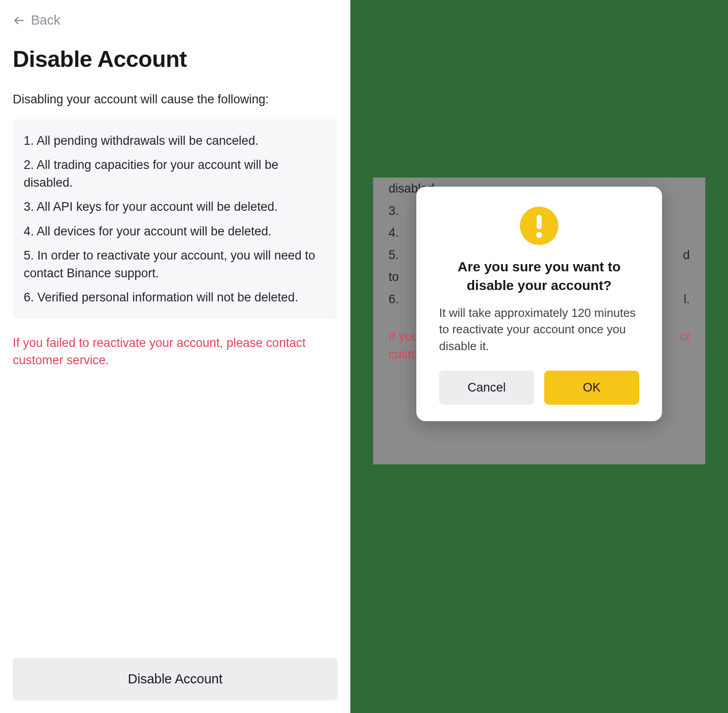  Describe the element at coordinates (539, 304) in the screenshot. I see `confirm-dialog: Are you sure you want to disable your ac…` at that location.